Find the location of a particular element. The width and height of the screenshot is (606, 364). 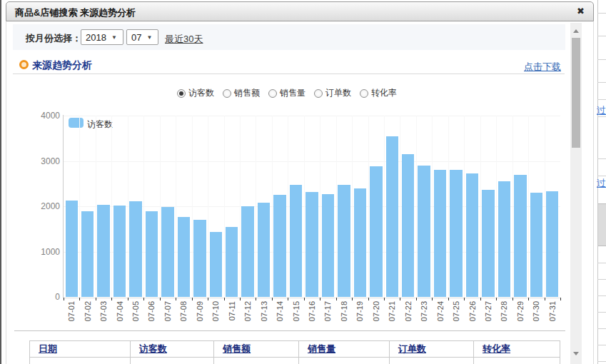

background-page-strip: 过过 is located at coordinates (600, 182).